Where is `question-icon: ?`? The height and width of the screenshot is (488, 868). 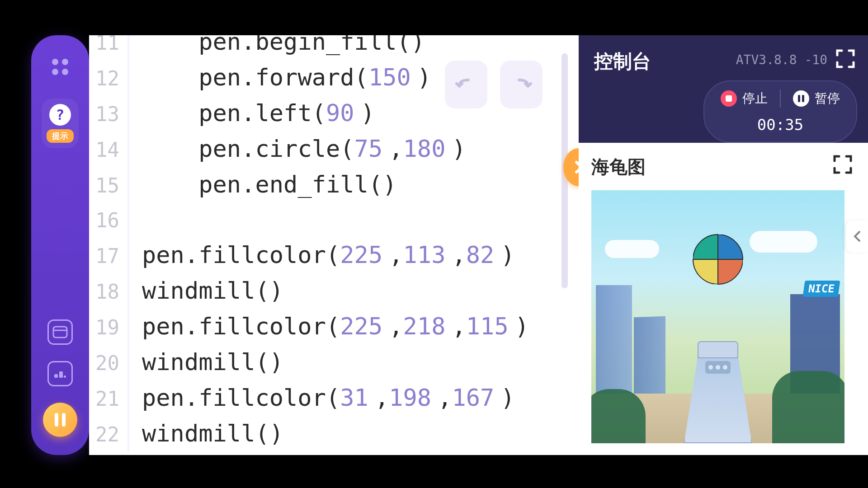
question-icon: ? is located at coordinates (60, 115).